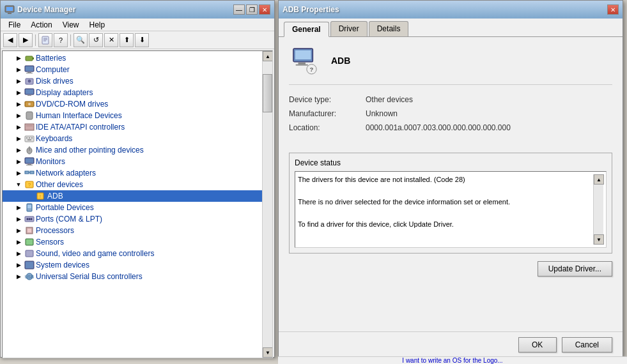 The width and height of the screenshot is (627, 364). Describe the element at coordinates (46, 10) in the screenshot. I see `device-manager-title: Device Manager` at that location.